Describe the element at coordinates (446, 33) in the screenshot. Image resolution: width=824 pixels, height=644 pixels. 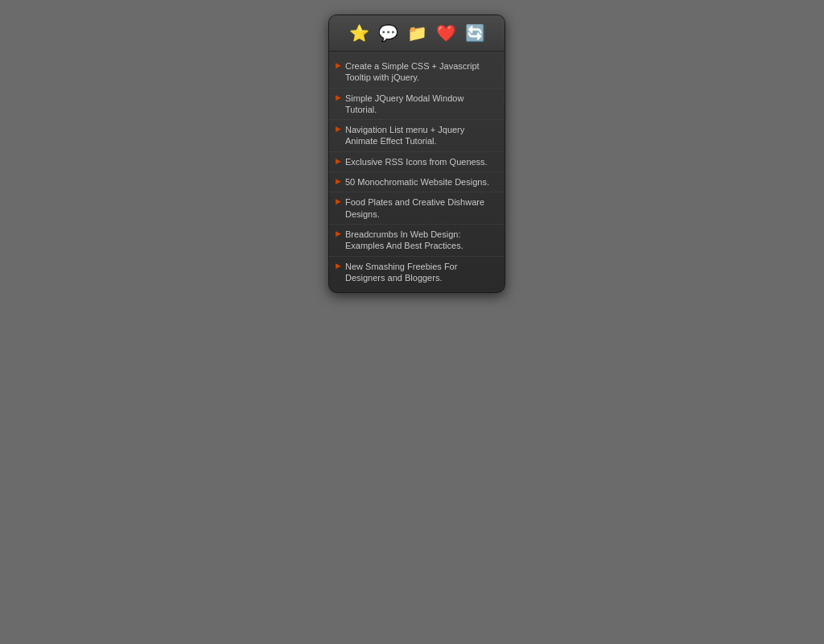
I see `heart-icon: ❤️` at that location.